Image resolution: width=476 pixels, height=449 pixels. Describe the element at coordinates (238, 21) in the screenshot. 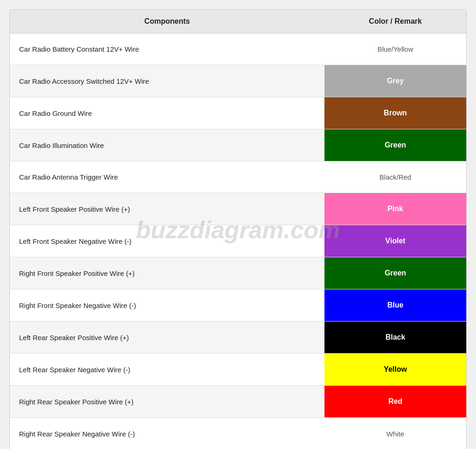

I see `table-header: Components Color / Remark` at that location.